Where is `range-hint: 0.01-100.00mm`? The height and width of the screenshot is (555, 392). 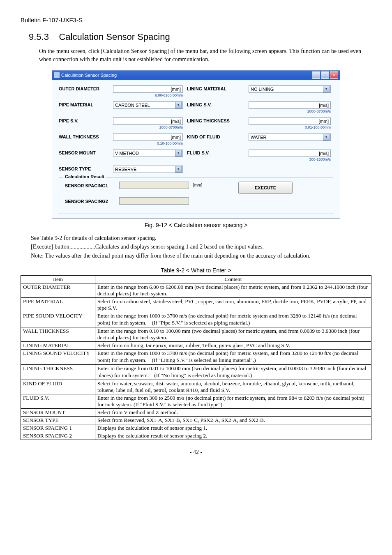 range-hint: 0.01-100.00mm is located at coordinates (290, 127).